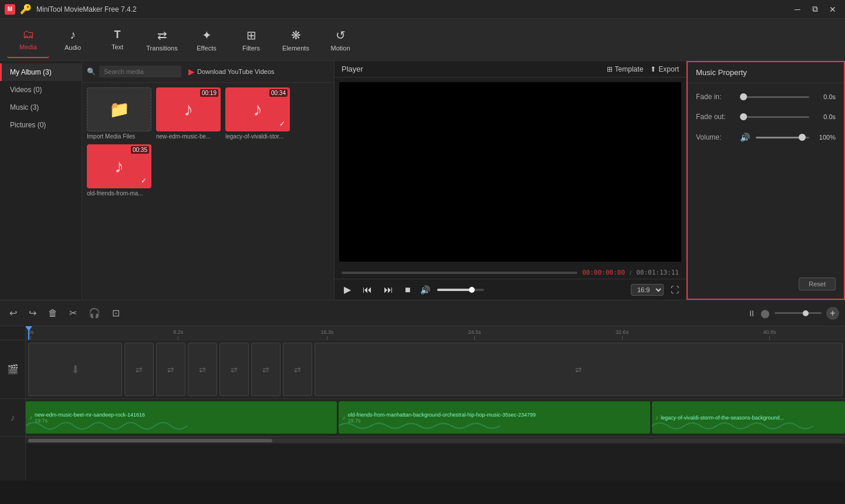 Image resolution: width=845 pixels, height=504 pixels. I want to click on audio-detach-button: 🎧, so click(94, 313).